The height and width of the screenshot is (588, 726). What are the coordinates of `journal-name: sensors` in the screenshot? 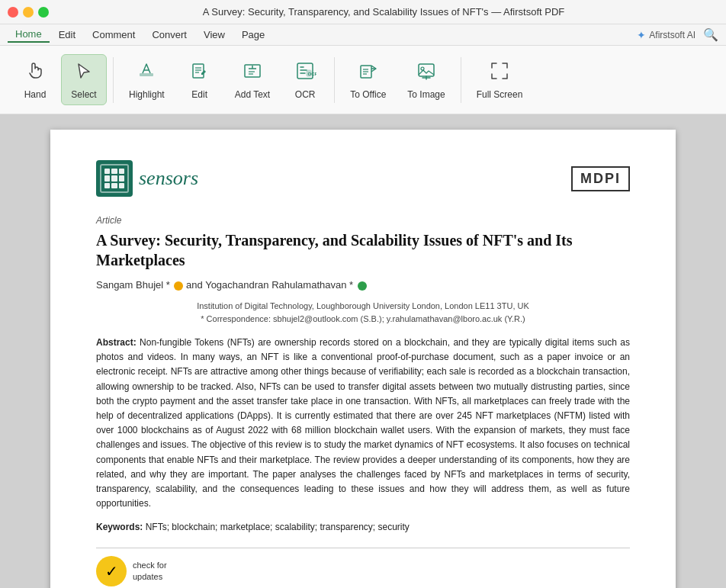 It's located at (169, 178).